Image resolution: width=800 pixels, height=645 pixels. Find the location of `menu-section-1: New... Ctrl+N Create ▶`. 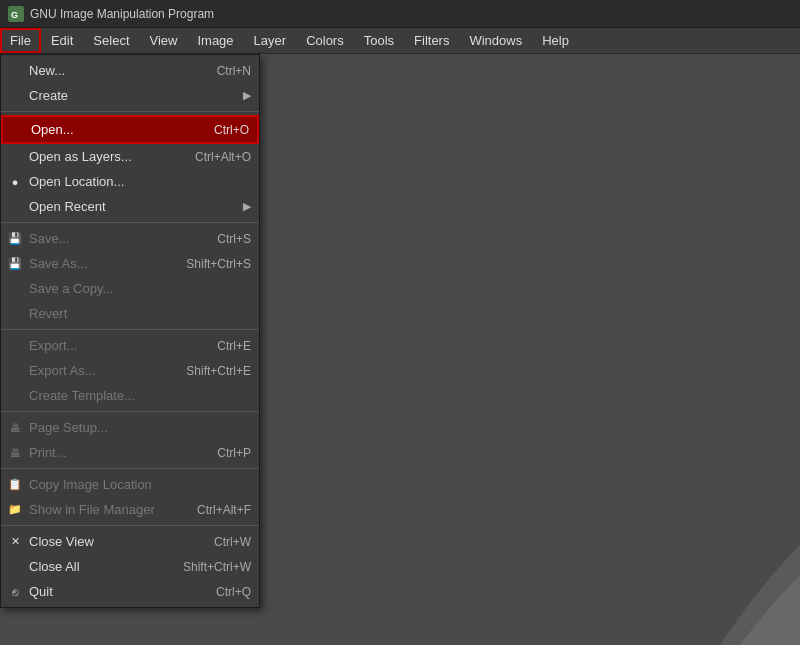

menu-section-1: New... Ctrl+N Create ▶ is located at coordinates (130, 84).